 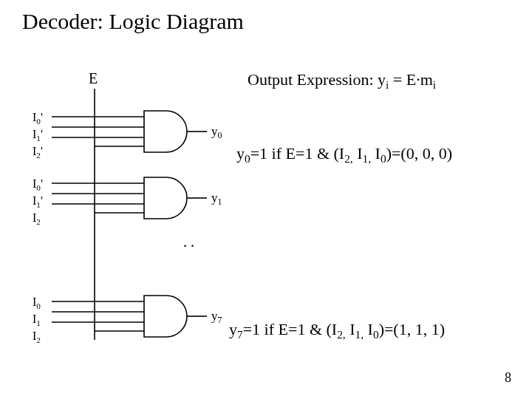 I want to click on gate7-inputs: I0I1I2, so click(x=37, y=321).